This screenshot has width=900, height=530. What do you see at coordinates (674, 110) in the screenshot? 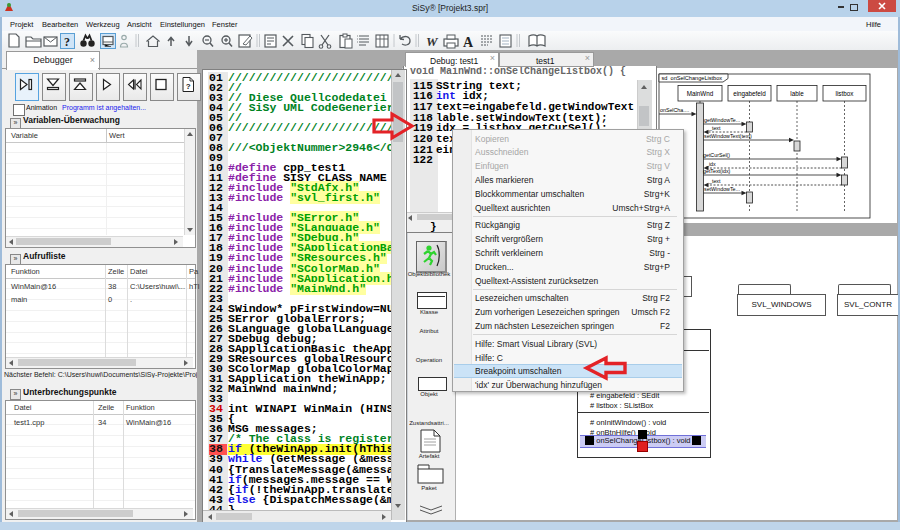
I see `svg-text: onSelCha....` at bounding box center [674, 110].